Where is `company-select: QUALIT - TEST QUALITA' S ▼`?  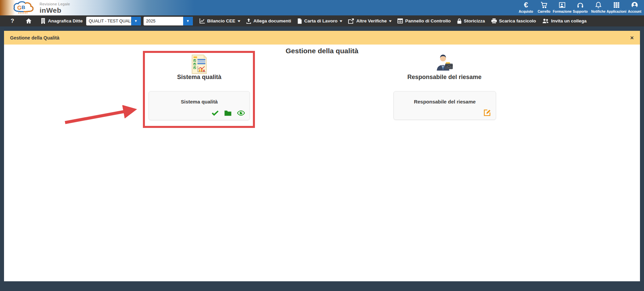
company-select: QUALIT - TEST QUALITA' S ▼ is located at coordinates (113, 21).